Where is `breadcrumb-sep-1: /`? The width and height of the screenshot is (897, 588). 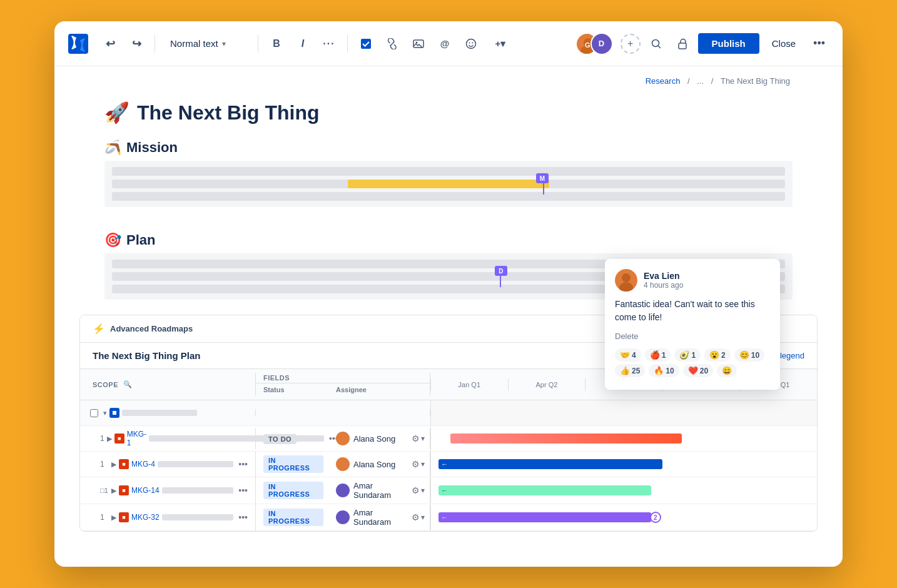
breadcrumb-sep-1: / is located at coordinates (689, 81).